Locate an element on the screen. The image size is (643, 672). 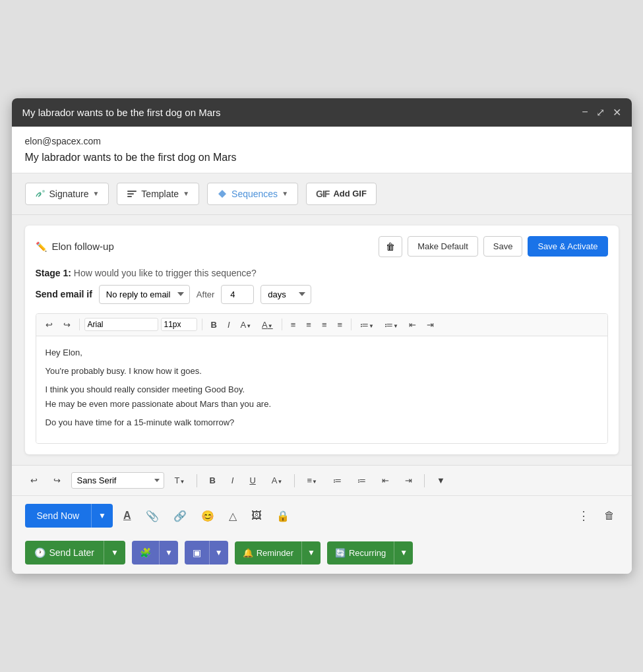
puzzle-btn-group: 🧩 ▼ is located at coordinates (155, 553).